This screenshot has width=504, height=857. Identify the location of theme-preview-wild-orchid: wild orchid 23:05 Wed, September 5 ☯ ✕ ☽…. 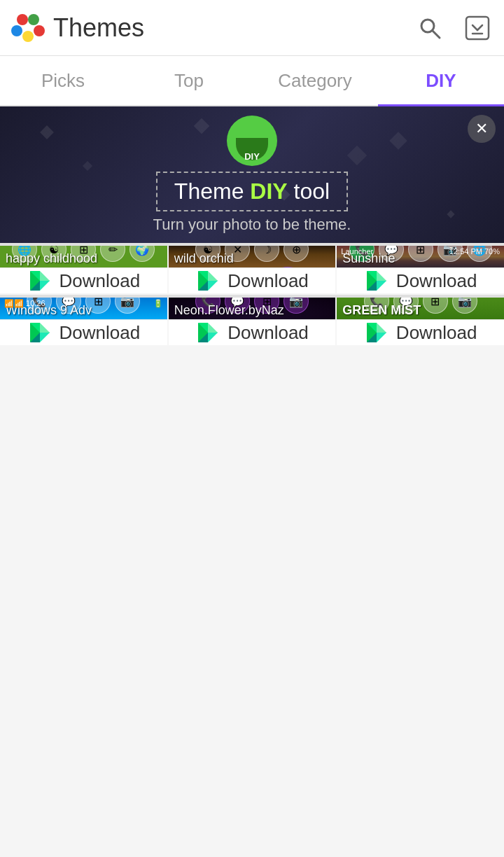
(252, 256).